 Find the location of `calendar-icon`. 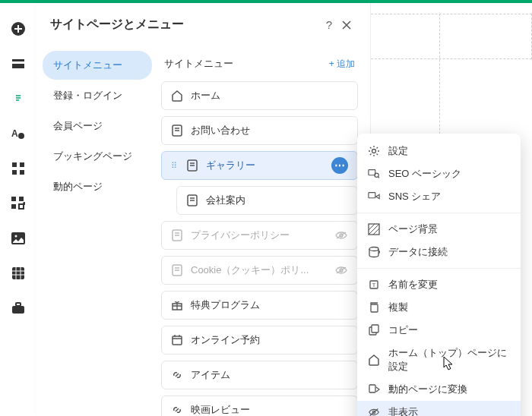

calendar-icon is located at coordinates (177, 340).